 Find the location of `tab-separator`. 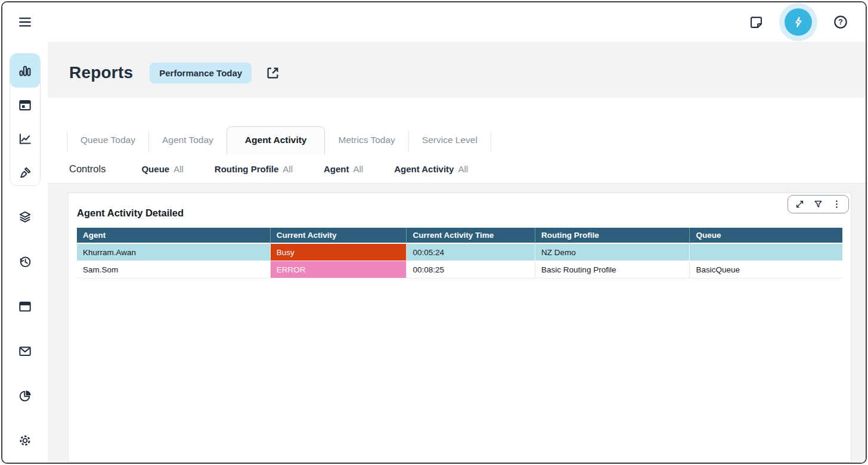

tab-separator is located at coordinates (491, 141).